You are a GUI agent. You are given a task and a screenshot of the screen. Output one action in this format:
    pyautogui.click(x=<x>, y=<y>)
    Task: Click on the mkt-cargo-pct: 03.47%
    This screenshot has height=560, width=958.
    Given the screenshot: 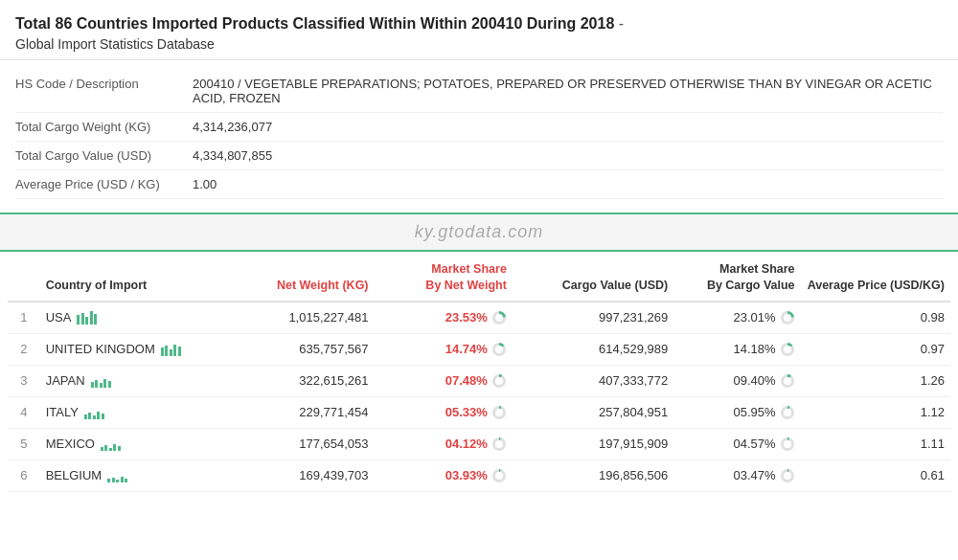 What is the action you would take?
    pyautogui.click(x=754, y=475)
    